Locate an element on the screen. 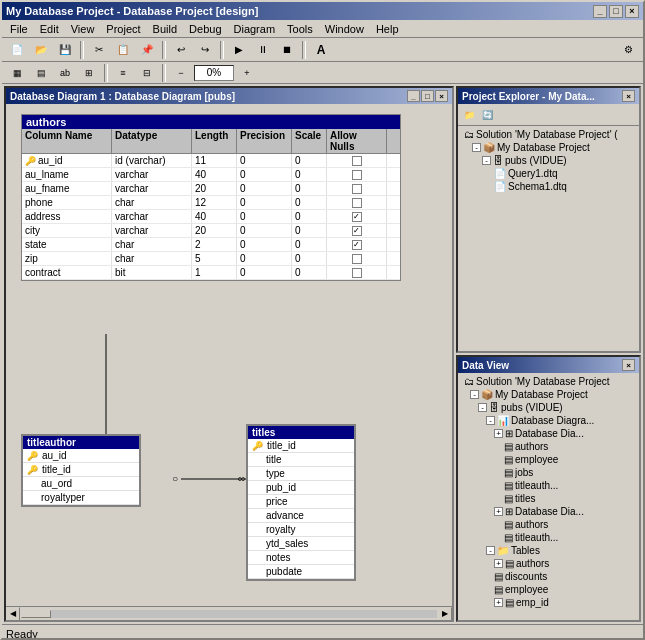  table-row: contract bit 1 0 0 is located at coordinates (211, 273).